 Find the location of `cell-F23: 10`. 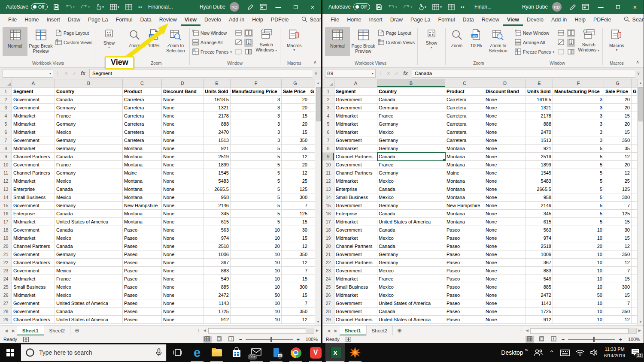

cell-F23: 10 is located at coordinates (579, 271).